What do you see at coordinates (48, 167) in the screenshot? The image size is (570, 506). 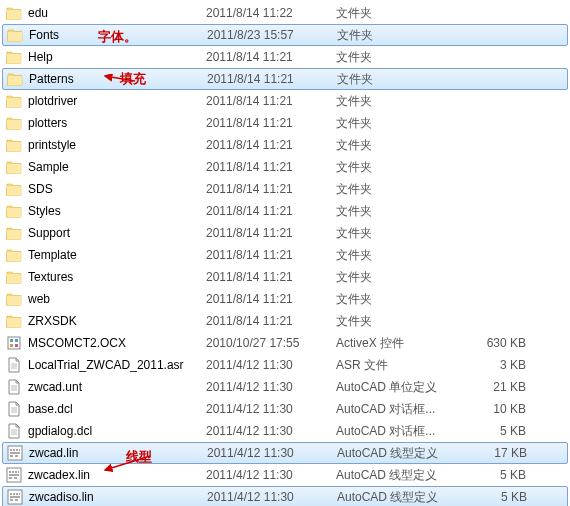 I see `file-name: Sample` at bounding box center [48, 167].